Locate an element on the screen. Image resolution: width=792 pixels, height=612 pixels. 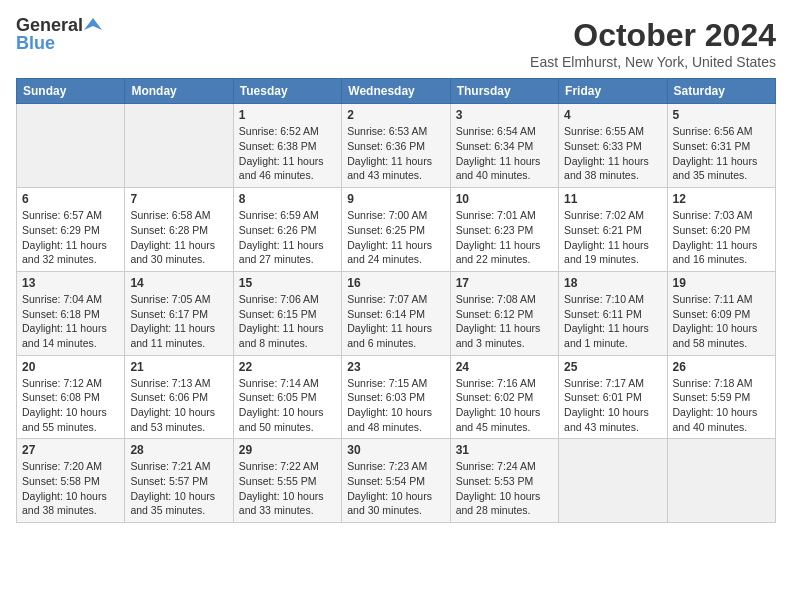
logo-blue-text: Blue is located at coordinates (36, 43).